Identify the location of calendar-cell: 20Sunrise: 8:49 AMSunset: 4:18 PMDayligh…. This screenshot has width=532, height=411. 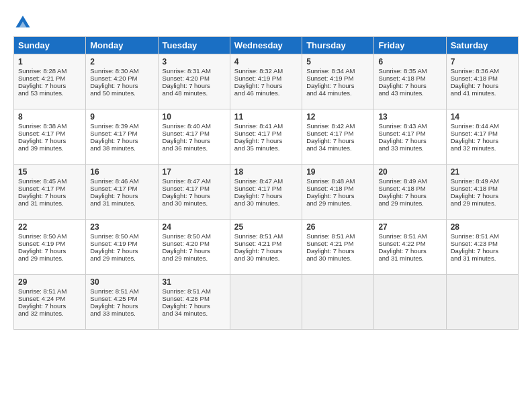
(410, 192).